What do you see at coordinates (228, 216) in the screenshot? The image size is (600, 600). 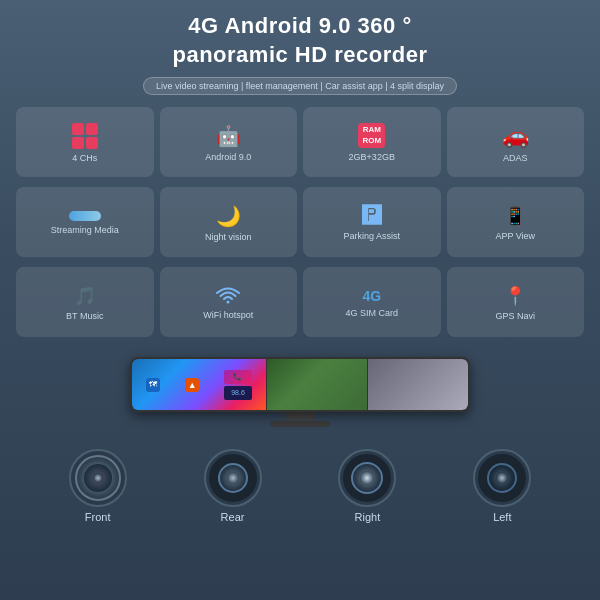 I see `night-icon: 🌙` at bounding box center [228, 216].